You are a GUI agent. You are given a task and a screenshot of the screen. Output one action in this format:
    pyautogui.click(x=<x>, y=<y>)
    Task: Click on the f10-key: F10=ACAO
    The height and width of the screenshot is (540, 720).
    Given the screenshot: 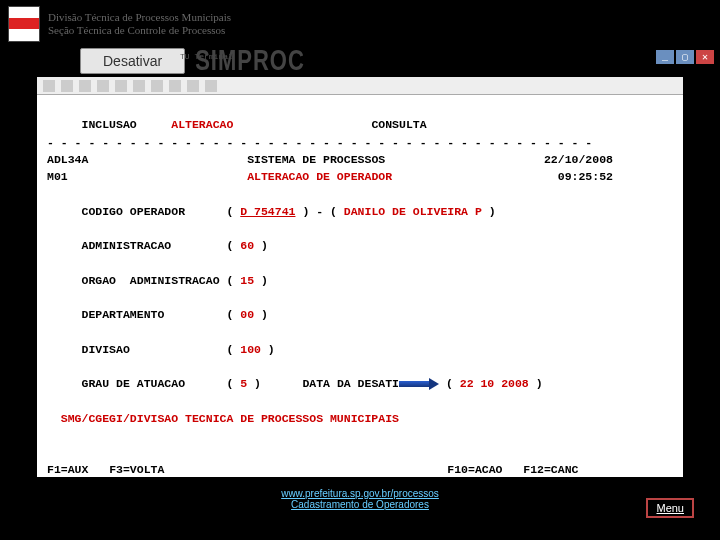 What is the action you would take?
    pyautogui.click(x=474, y=470)
    